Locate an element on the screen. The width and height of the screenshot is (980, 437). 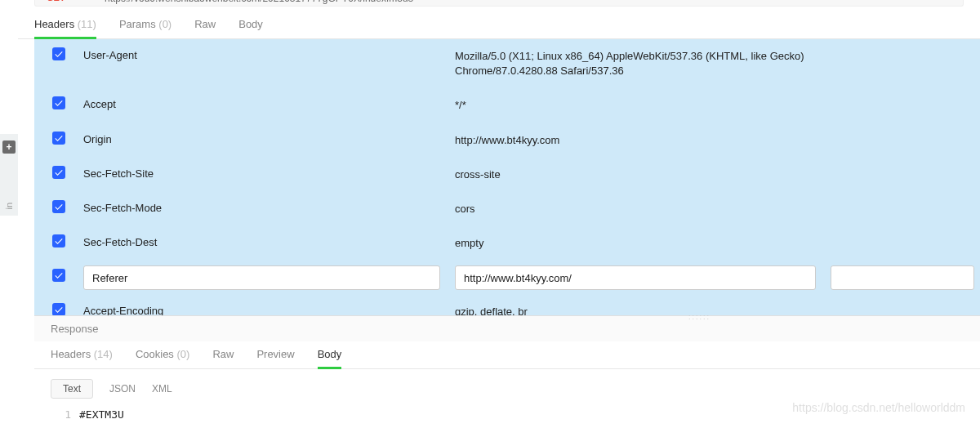
header-row: User-AgentMozilla/5.0 (X11; Linux x86_64… is located at coordinates (507, 64).